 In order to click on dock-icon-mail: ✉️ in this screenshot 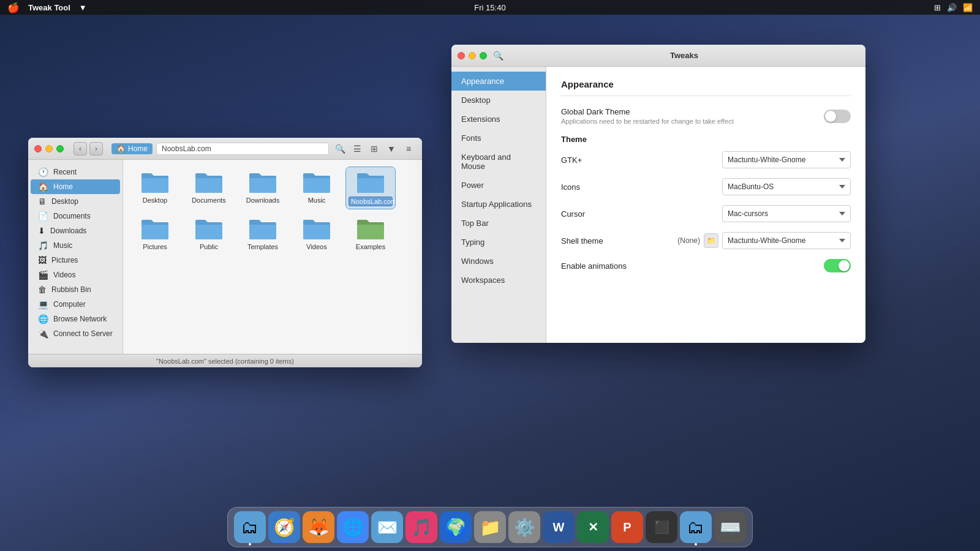, I will do `click(387, 527)`.